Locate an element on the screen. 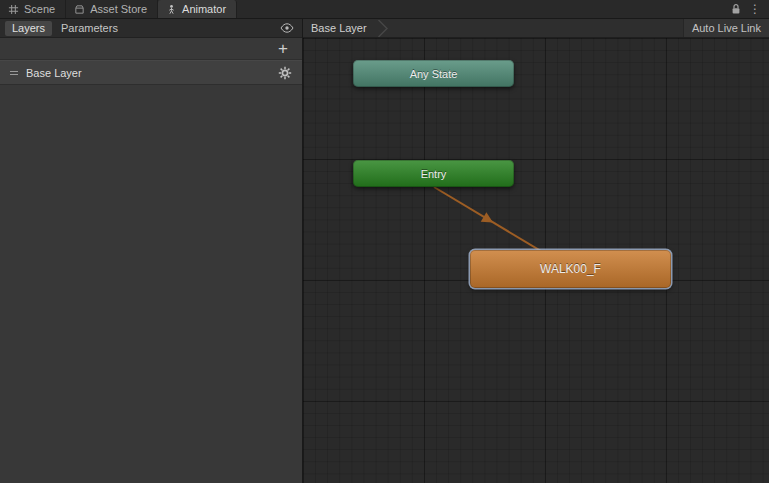 The height and width of the screenshot is (483, 769). layer-name: Base Layer is located at coordinates (54, 73).